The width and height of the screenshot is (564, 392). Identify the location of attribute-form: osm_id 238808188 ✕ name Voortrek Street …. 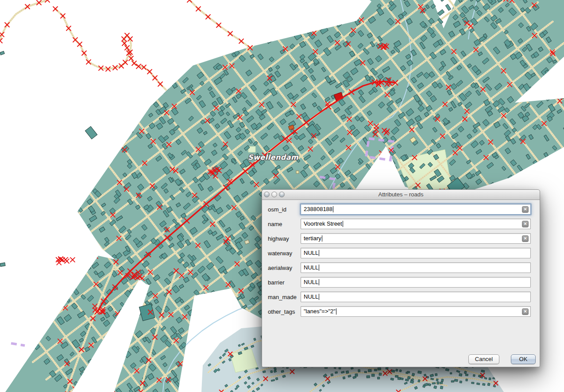
(401, 258).